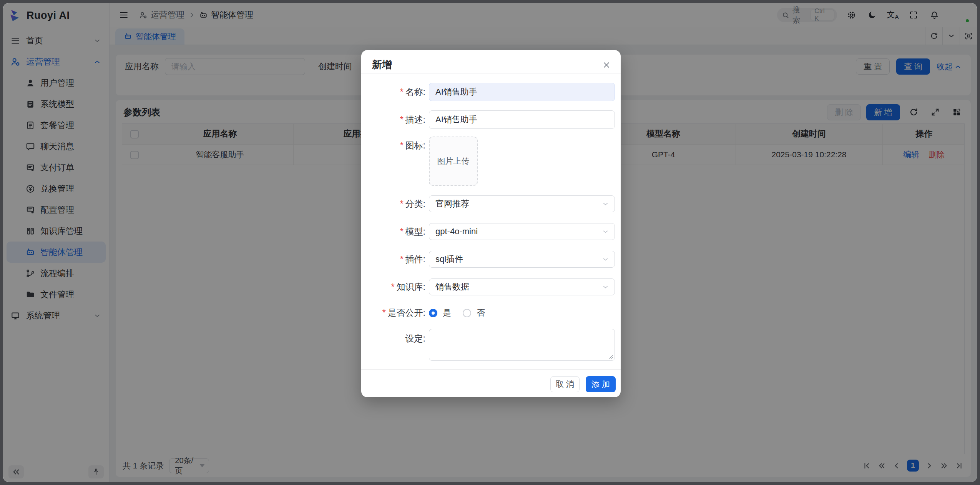  I want to click on model-label: *模型:, so click(394, 232).